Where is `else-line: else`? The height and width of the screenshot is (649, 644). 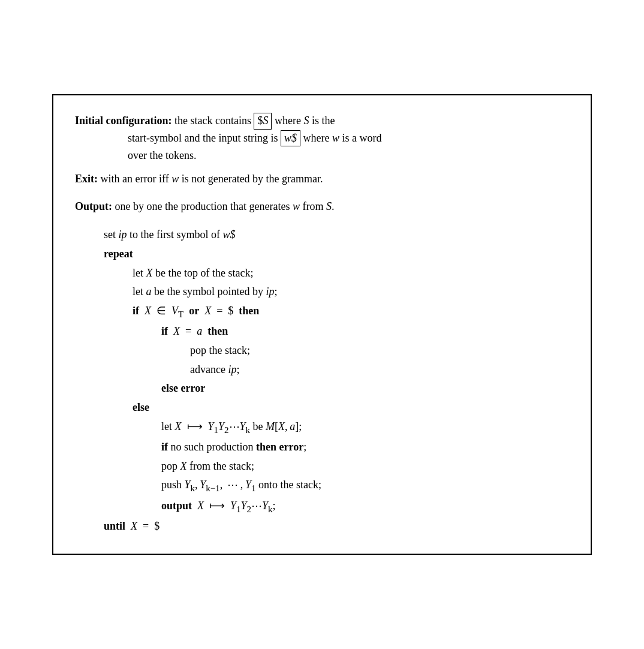 else-line: else is located at coordinates (351, 408).